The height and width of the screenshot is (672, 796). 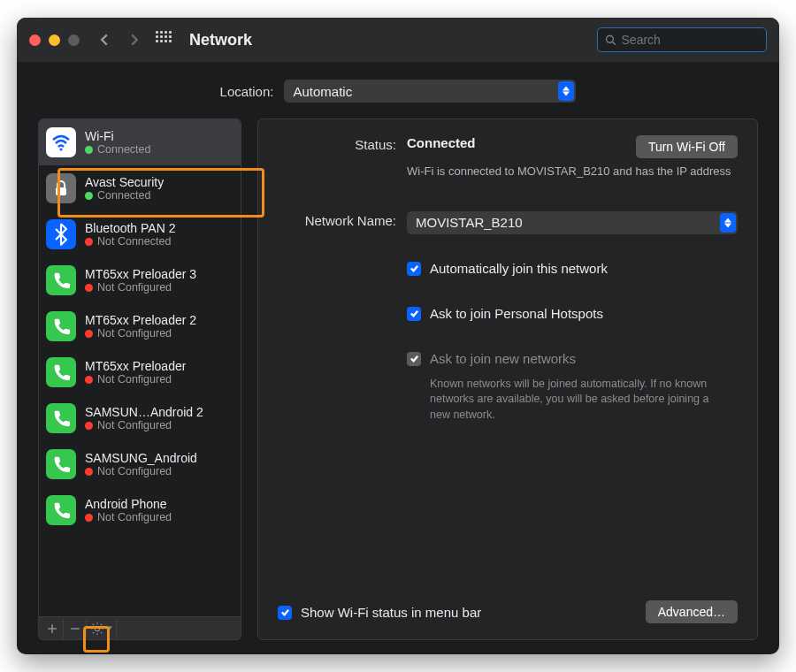 I want to click on service-item-samsung-android: SAMSUNG_AndroidNot Configured, so click(x=140, y=464).